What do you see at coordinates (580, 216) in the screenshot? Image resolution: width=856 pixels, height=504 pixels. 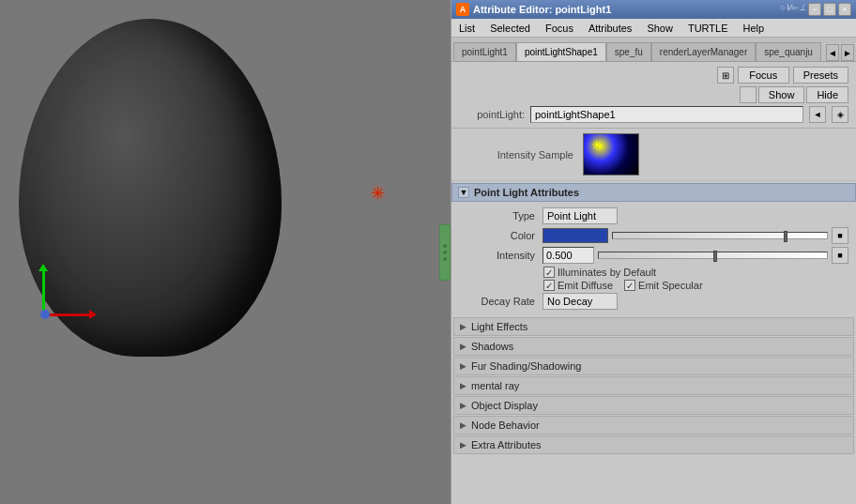 I see `type-select-wrapper: Point Light` at bounding box center [580, 216].